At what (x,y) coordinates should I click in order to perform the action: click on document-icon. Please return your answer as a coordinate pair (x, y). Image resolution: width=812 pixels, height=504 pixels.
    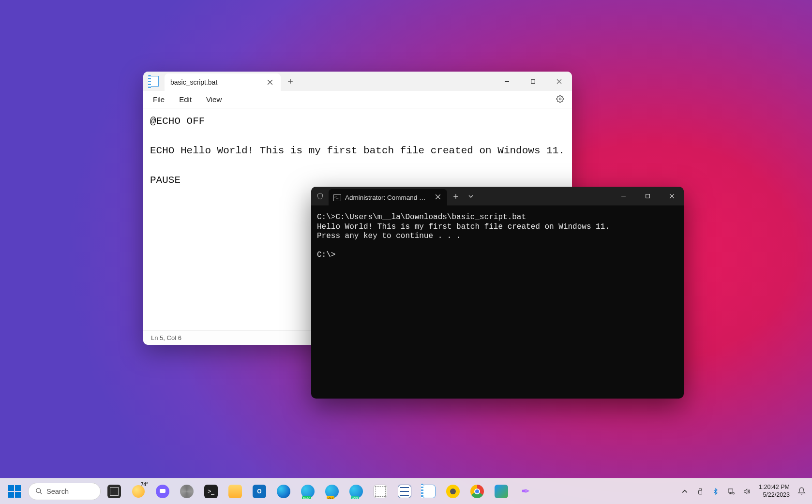
    Looking at the image, I should click on (405, 491).